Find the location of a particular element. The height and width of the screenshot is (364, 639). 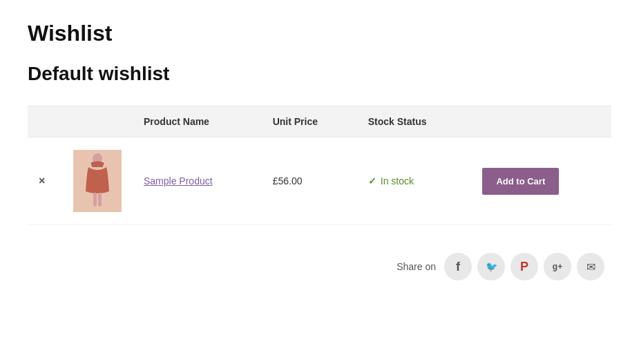

twitter-icon: 🐦 is located at coordinates (492, 267).